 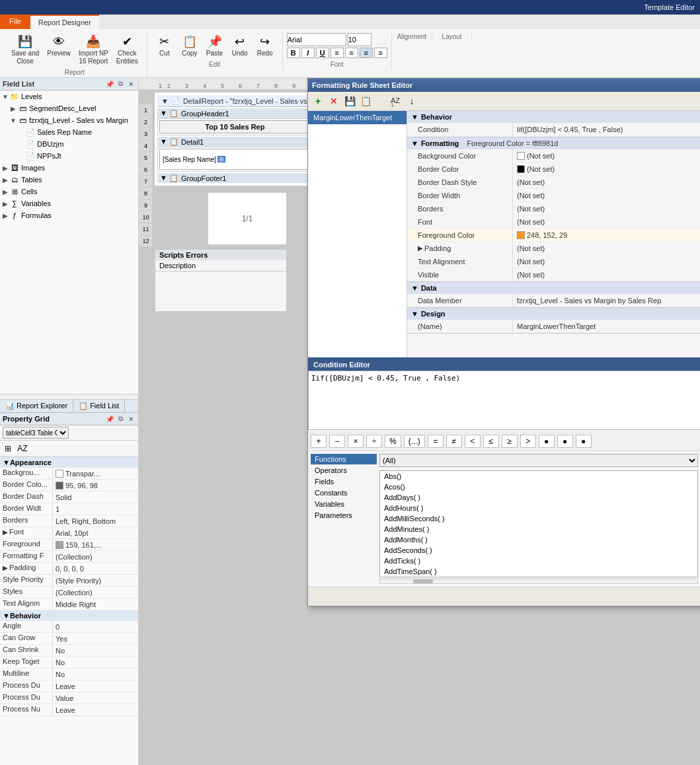 I want to click on bold-button: B, so click(x=293, y=53).